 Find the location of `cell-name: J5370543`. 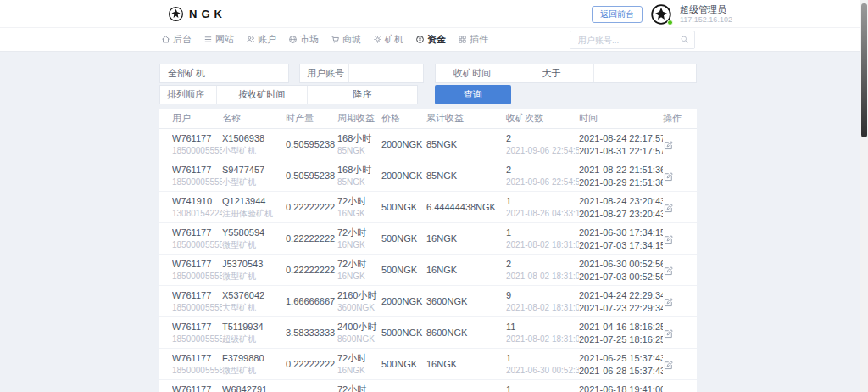

cell-name: J5370543 is located at coordinates (254, 265).